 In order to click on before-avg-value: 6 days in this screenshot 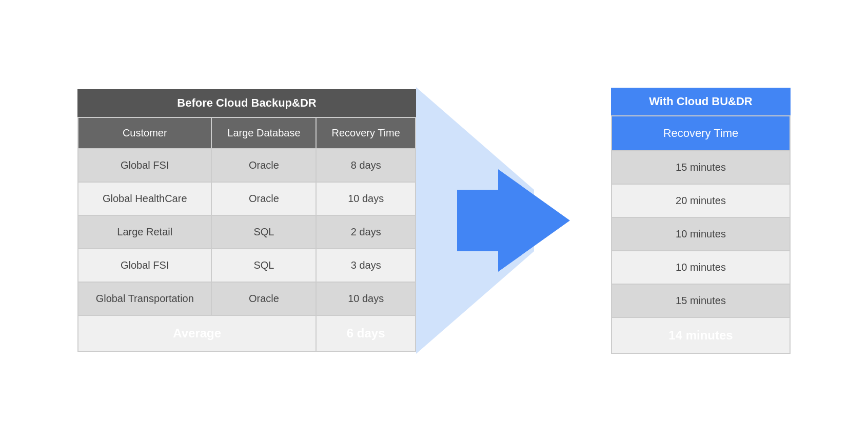, I will do `click(366, 333)`.